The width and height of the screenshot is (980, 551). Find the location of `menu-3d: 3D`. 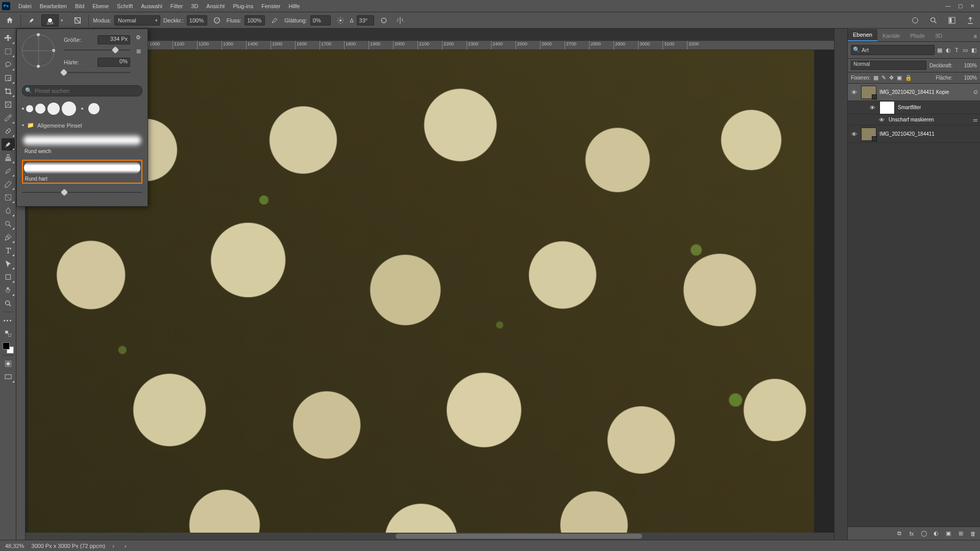

menu-3d: 3D is located at coordinates (194, 6).